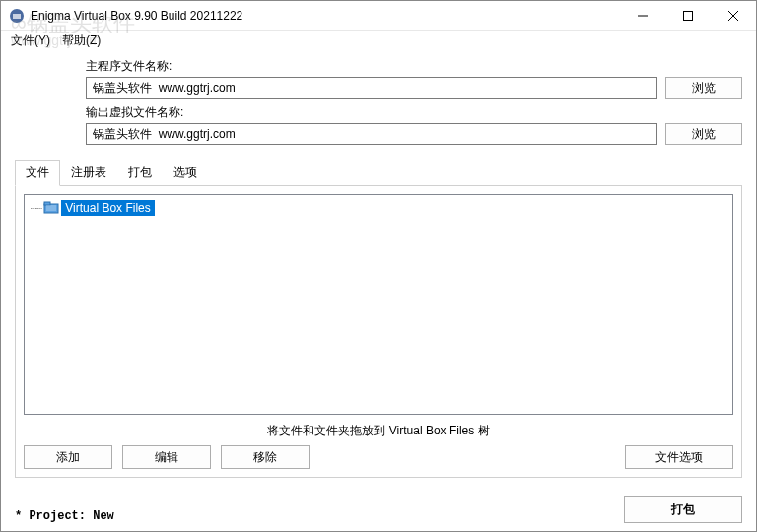 The width and height of the screenshot is (757, 532). Describe the element at coordinates (372, 134) in the screenshot. I see `output-file-input` at that location.